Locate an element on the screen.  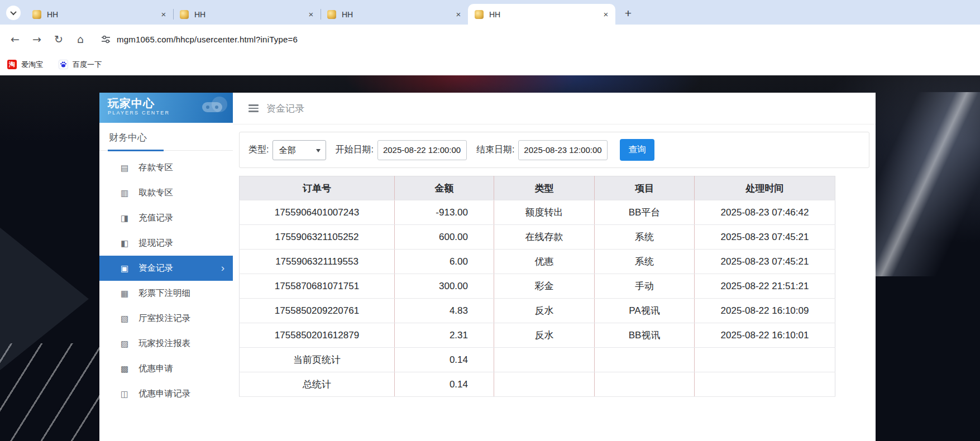
back-button: ← is located at coordinates (15, 39).